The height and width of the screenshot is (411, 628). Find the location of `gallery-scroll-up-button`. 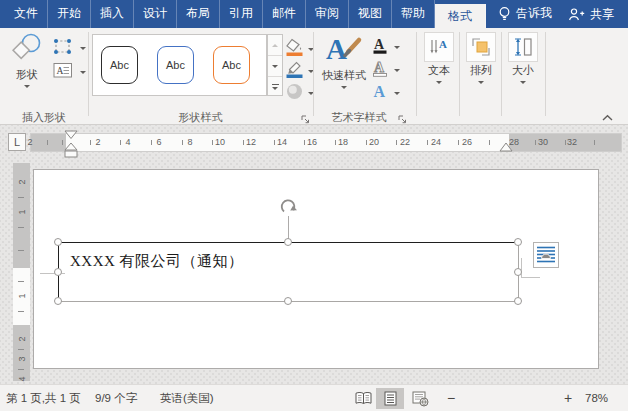

gallery-scroll-up-button is located at coordinates (275, 46).